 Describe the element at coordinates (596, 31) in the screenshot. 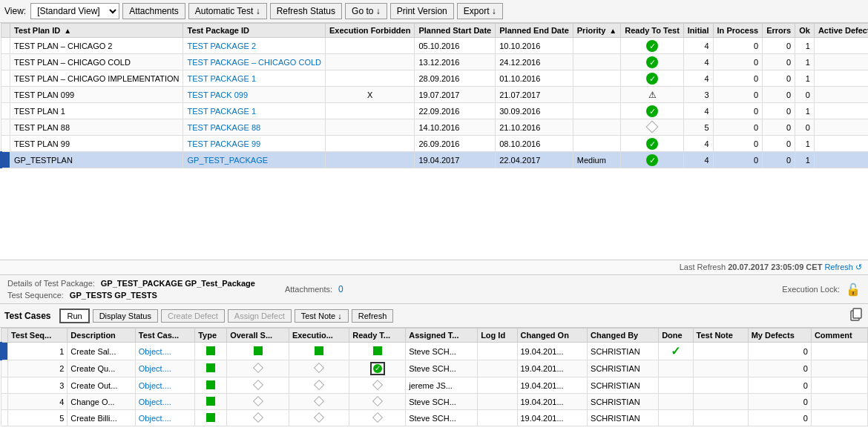

I see `col-priority: Priority ▲` at that location.